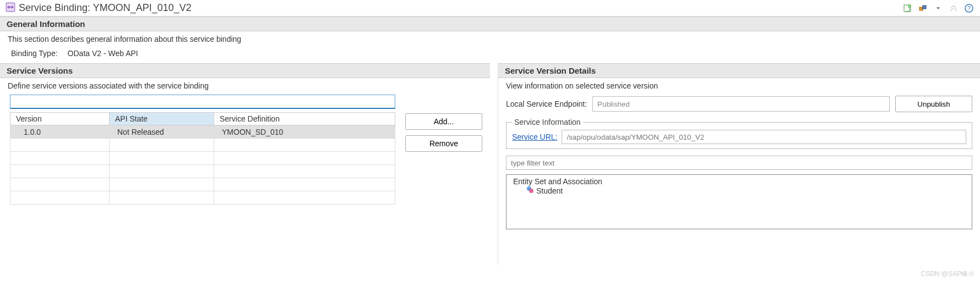 This screenshot has width=980, height=281. What do you see at coordinates (546, 104) in the screenshot?
I see `local-endpoint-label: Local Service Endpoint:` at bounding box center [546, 104].